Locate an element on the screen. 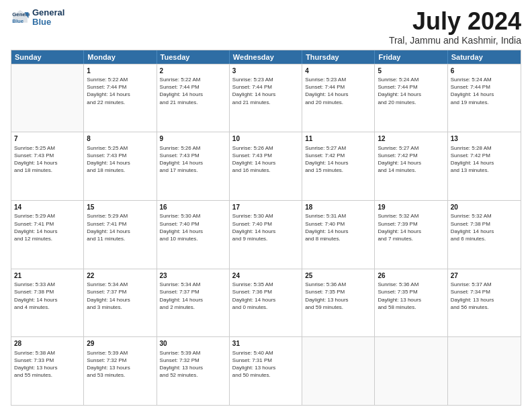 The image size is (532, 411). day-cell-19: 19Sunrise: 5:32 AM Sunset: 7:39 PM Dayli… is located at coordinates (411, 235).